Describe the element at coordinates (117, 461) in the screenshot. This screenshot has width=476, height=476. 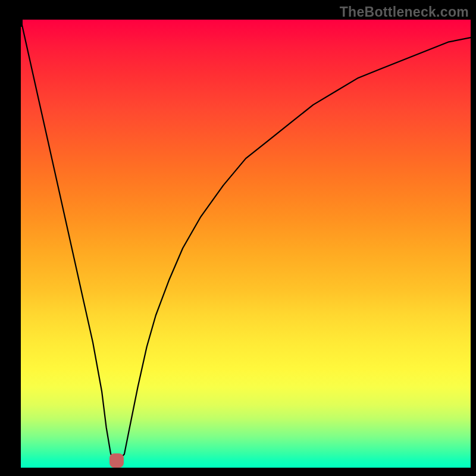
I see `minimum-marker` at that location.